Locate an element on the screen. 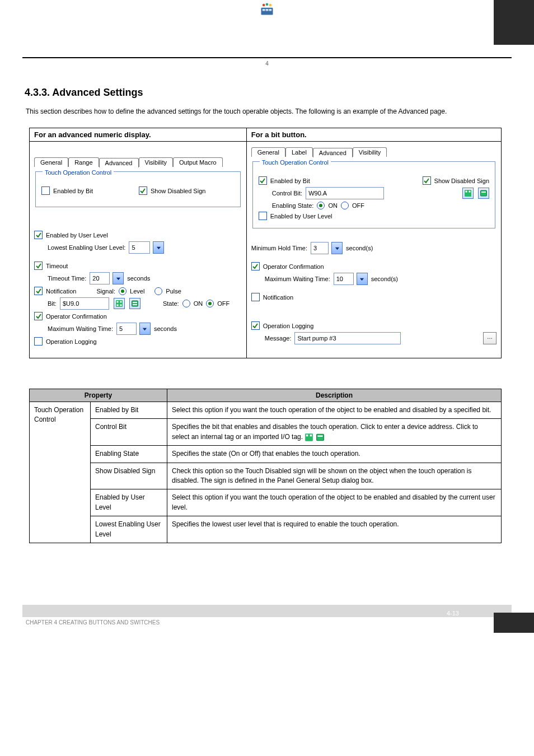 The height and width of the screenshot is (756, 534). prop-header-description: Description is located at coordinates (335, 395).